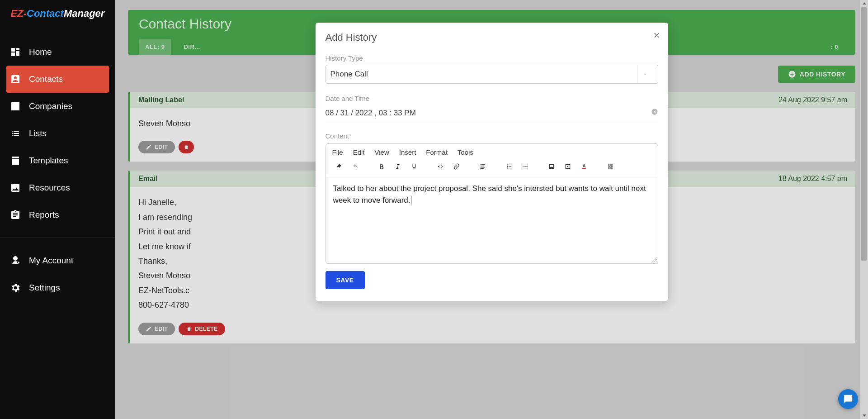 The image size is (868, 419). What do you see at coordinates (492, 113) in the screenshot?
I see `datetime-input: 08 / 31 / 2022 , 03 : 33 PM` at bounding box center [492, 113].